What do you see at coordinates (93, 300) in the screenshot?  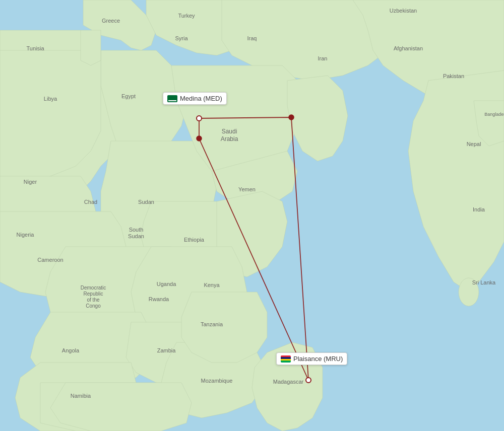 I see `label-drc3: of the` at bounding box center [93, 300].